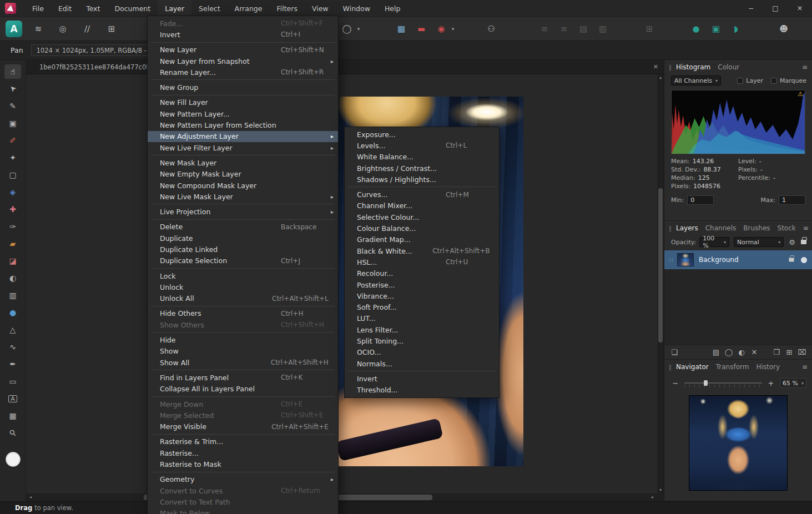  Describe the element at coordinates (243, 249) in the screenshot. I see `menu-item-duplicate-linked: Duplicate Linked ▸` at that location.